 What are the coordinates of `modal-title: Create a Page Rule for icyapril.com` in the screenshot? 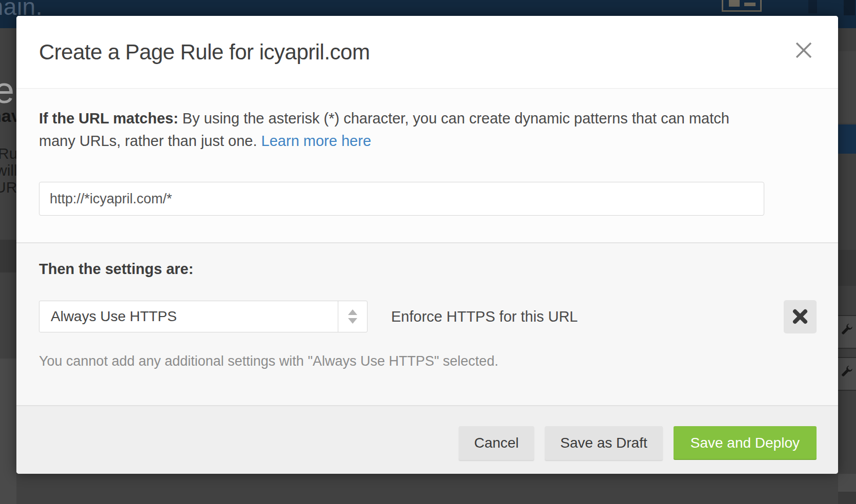 It's located at (204, 52).